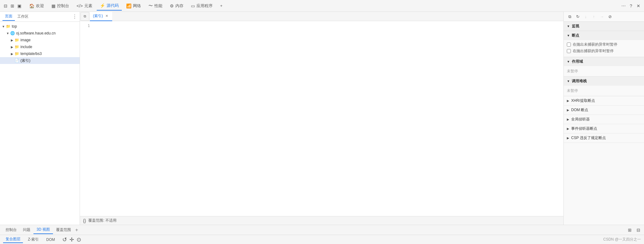 Image resolution: width=644 pixels, height=244 pixels. Describe the element at coordinates (98, 16) in the screenshot. I see `editor-tab-label: (索引)` at that location.